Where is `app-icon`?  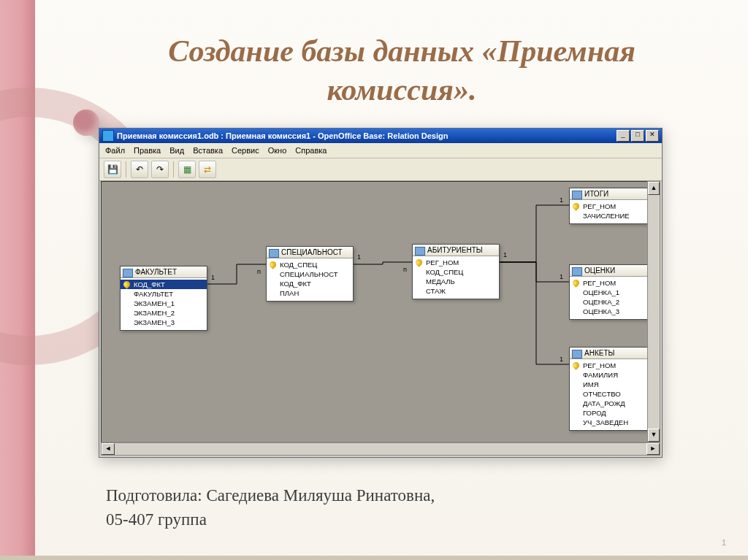
app-icon is located at coordinates (108, 136).